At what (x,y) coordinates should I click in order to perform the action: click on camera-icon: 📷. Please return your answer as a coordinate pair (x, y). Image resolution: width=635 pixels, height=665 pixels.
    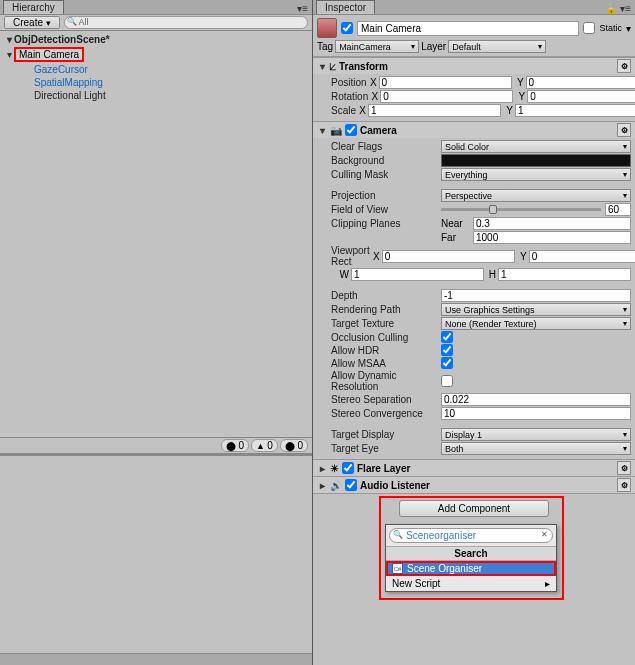
    Looking at the image, I should click on (336, 130).